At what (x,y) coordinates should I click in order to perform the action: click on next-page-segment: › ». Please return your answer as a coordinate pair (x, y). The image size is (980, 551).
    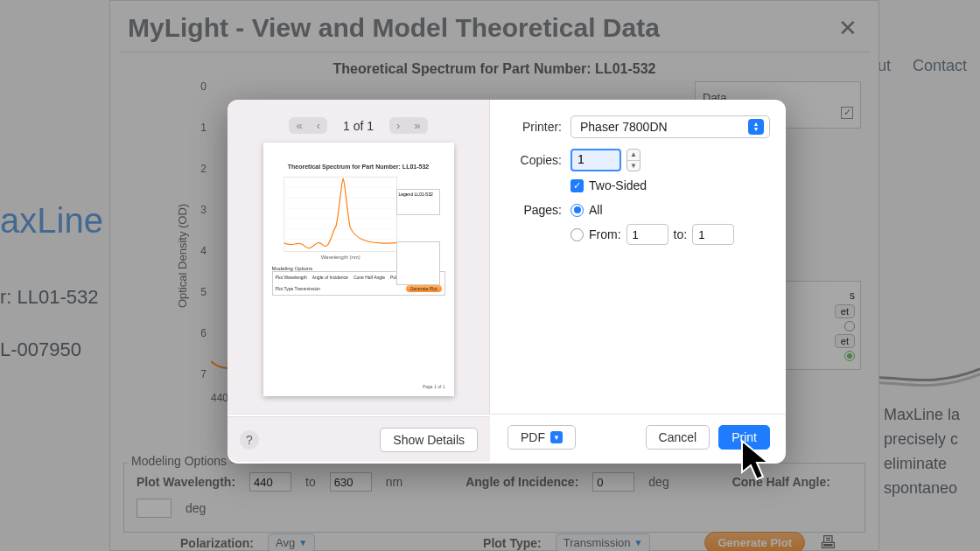
    Looking at the image, I should click on (409, 126).